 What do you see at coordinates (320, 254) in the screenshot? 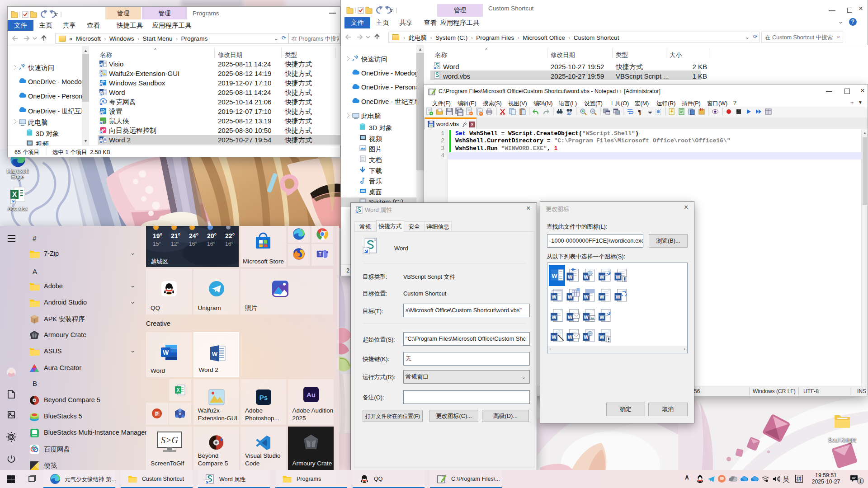
I see `svg-text: T` at bounding box center [320, 254].